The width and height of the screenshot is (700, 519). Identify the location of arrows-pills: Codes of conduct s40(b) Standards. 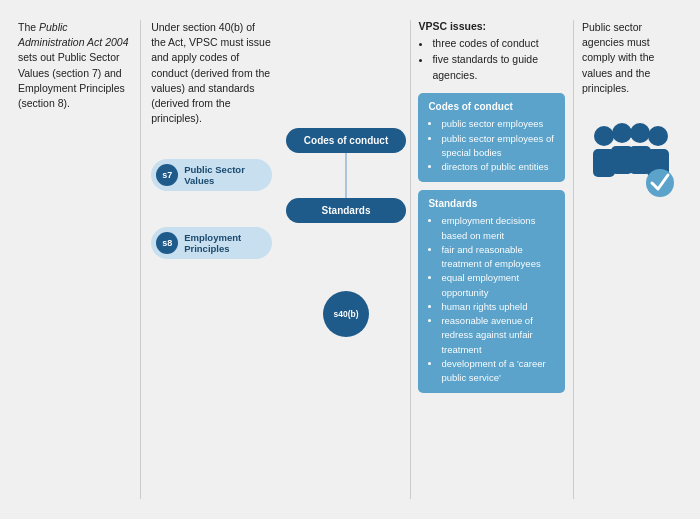
(346, 314).